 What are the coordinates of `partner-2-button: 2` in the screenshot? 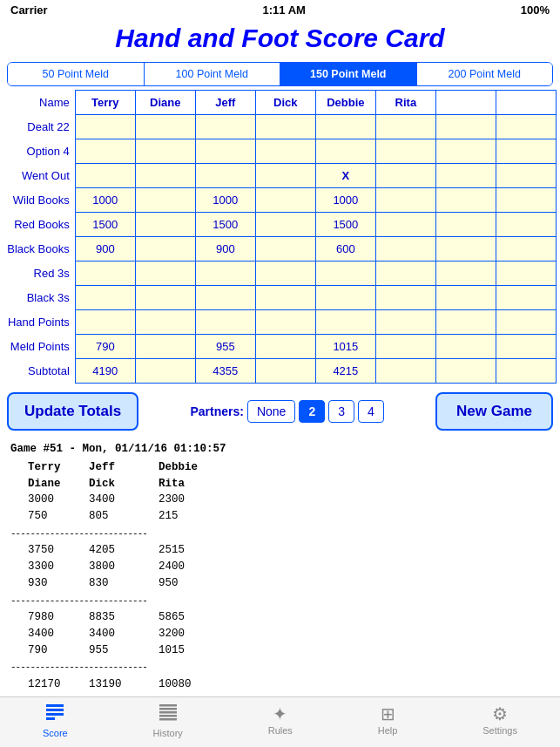 It's located at (312, 411).